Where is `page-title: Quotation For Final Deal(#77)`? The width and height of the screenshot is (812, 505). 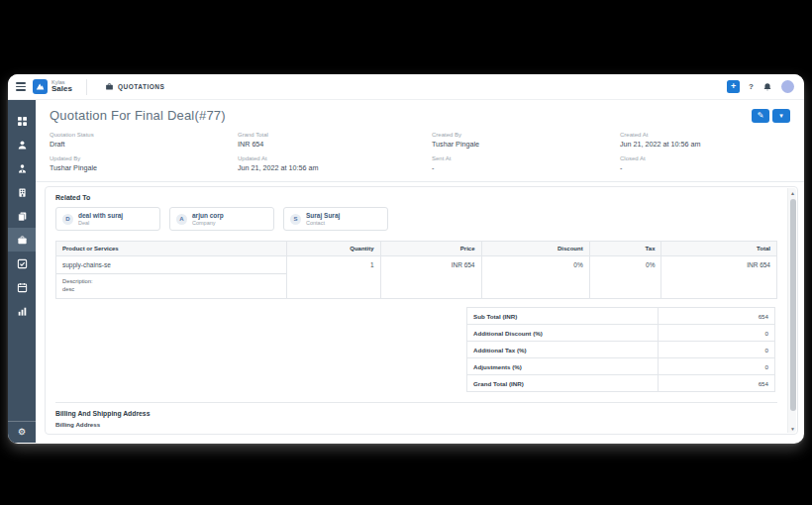
page-title: Quotation For Final Deal(#77) is located at coordinates (138, 115).